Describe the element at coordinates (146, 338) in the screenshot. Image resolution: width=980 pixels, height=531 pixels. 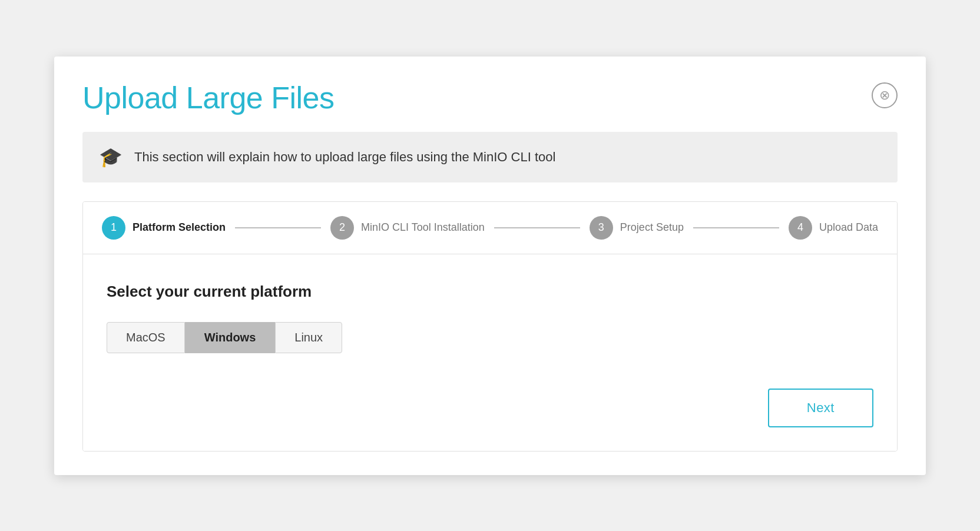
I see `platform-tab-macos: MacOS` at that location.